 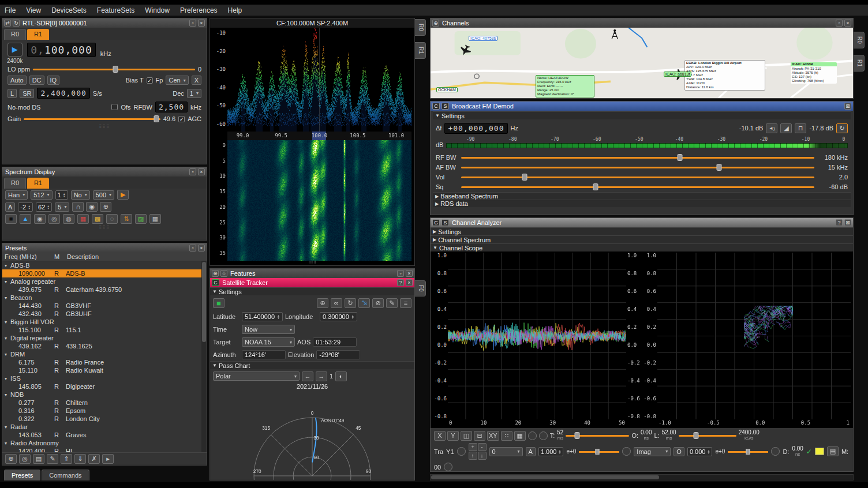 What do you see at coordinates (104, 265) in the screenshot?
I see `preset-group: ▾ADS-B` at bounding box center [104, 265].